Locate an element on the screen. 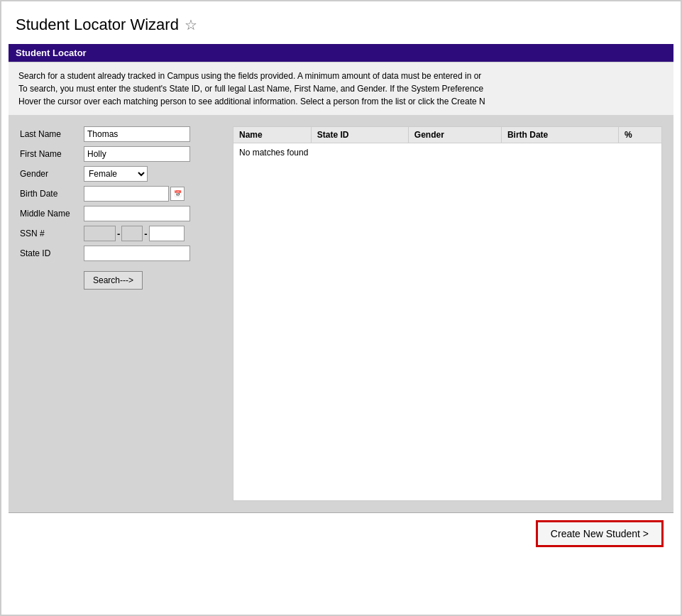  ssn-dash2: - is located at coordinates (145, 234).